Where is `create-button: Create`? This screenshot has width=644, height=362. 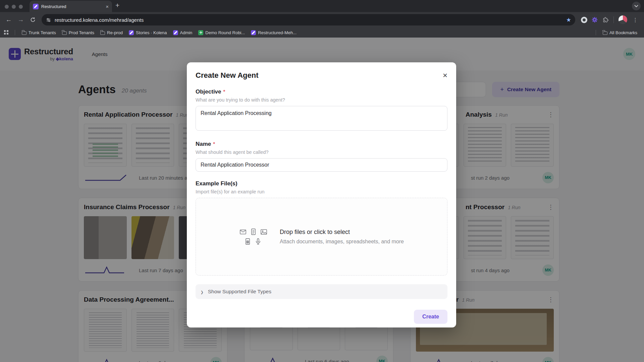
create-button: Create is located at coordinates (431, 317).